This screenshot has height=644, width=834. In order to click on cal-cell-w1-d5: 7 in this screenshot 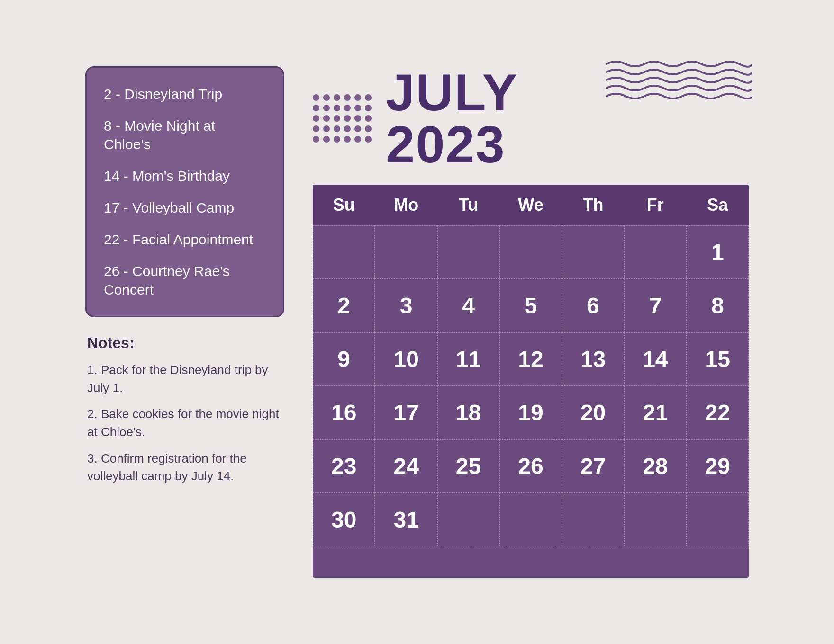, I will do `click(655, 306)`.